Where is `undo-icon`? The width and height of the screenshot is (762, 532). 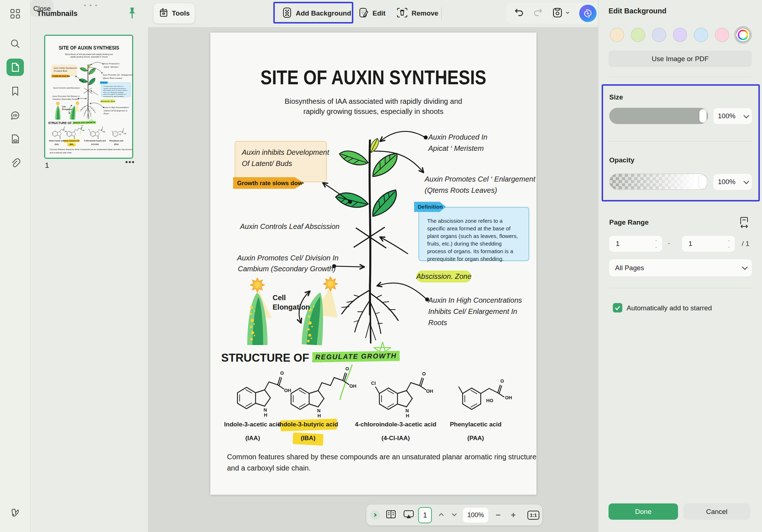
undo-icon is located at coordinates (519, 13).